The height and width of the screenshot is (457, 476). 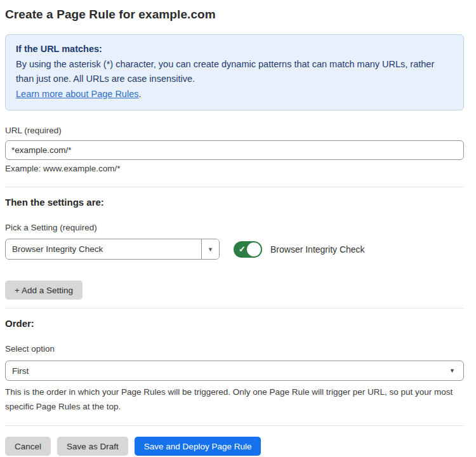 What do you see at coordinates (20, 371) in the screenshot?
I see `order-select-value: First` at bounding box center [20, 371].